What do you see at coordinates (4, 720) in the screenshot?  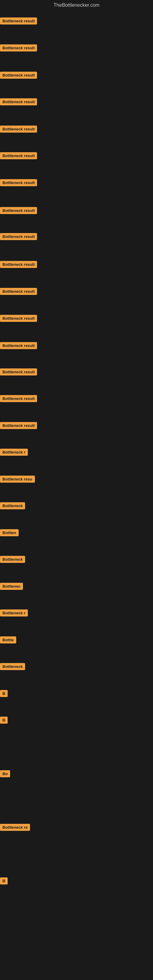 I see `bottleneck-badge-27: B` at bounding box center [4, 720].